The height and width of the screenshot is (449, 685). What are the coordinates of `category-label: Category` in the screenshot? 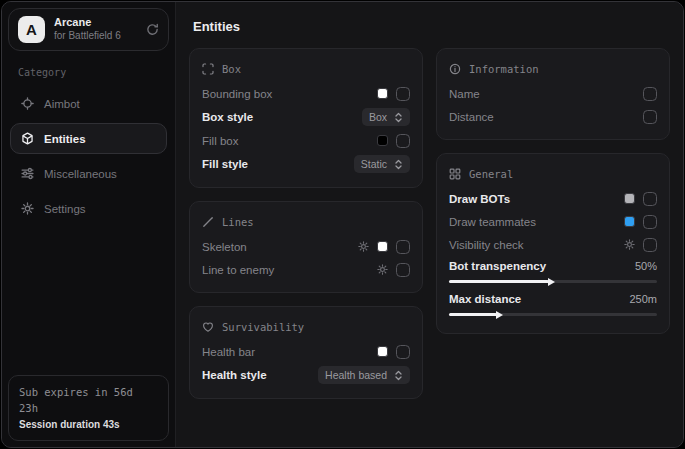 It's located at (88, 72).